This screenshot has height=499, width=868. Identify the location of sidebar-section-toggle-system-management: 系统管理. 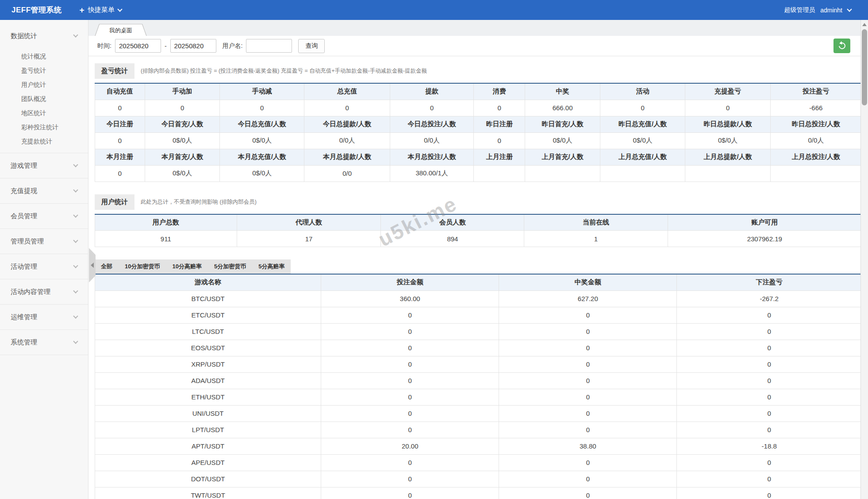
(44, 342).